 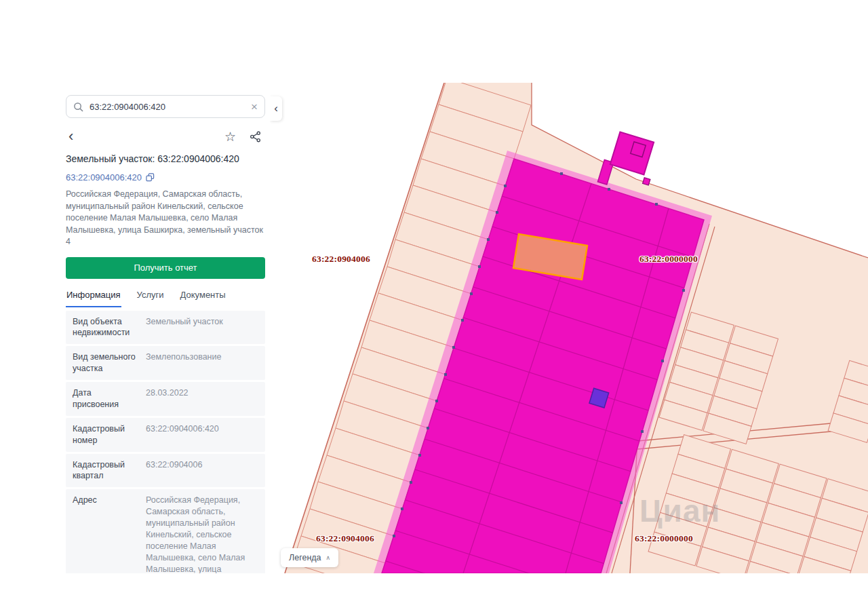 I want to click on address-summary: Российская Федерация, Самарская область,…, so click(x=165, y=218).